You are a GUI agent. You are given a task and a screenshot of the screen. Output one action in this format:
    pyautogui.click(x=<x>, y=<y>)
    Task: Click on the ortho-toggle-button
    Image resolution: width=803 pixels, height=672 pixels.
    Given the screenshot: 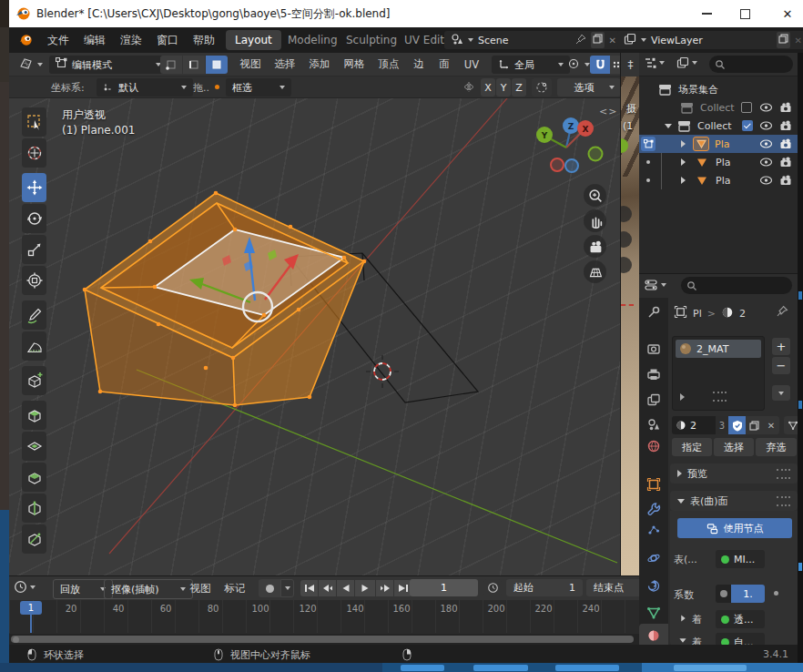 What is the action you would take?
    pyautogui.click(x=595, y=271)
    